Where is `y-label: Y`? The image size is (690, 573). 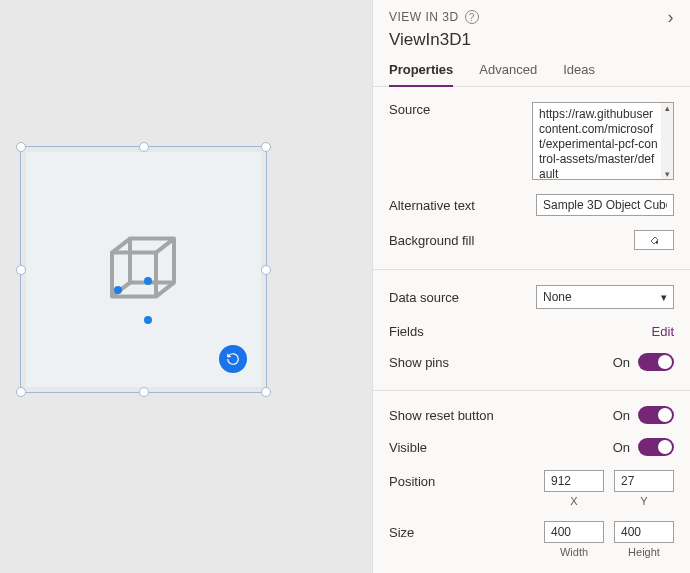 y-label: Y is located at coordinates (644, 501).